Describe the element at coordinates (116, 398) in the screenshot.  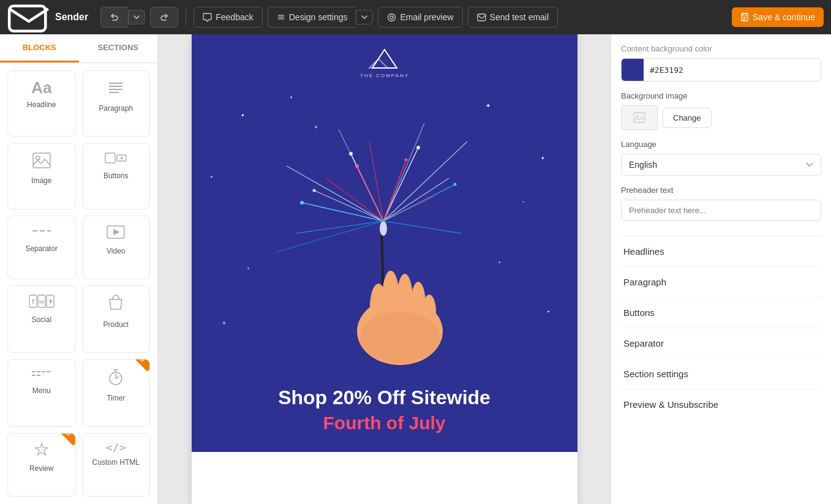
I see `timer-label: Timer` at that location.